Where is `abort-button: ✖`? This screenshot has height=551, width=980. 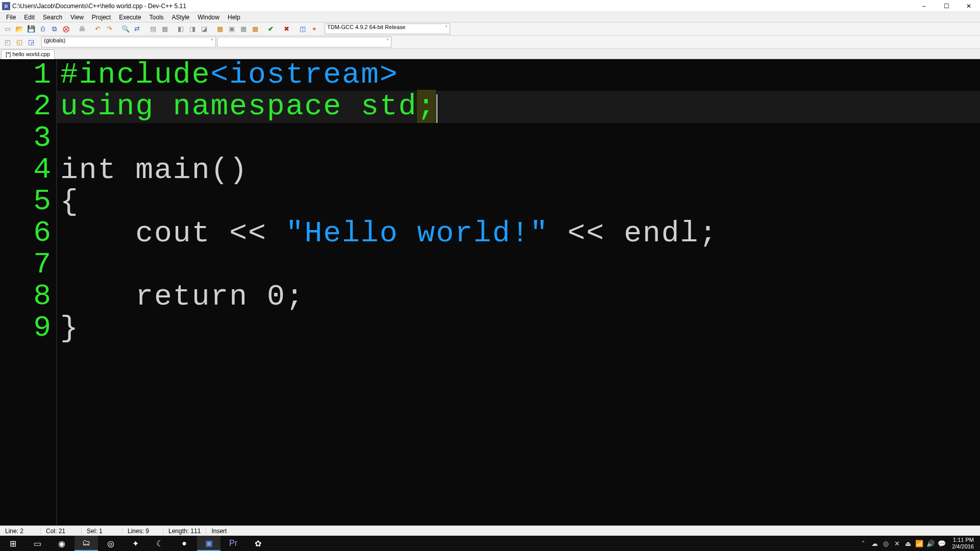 abort-button: ✖ is located at coordinates (287, 29).